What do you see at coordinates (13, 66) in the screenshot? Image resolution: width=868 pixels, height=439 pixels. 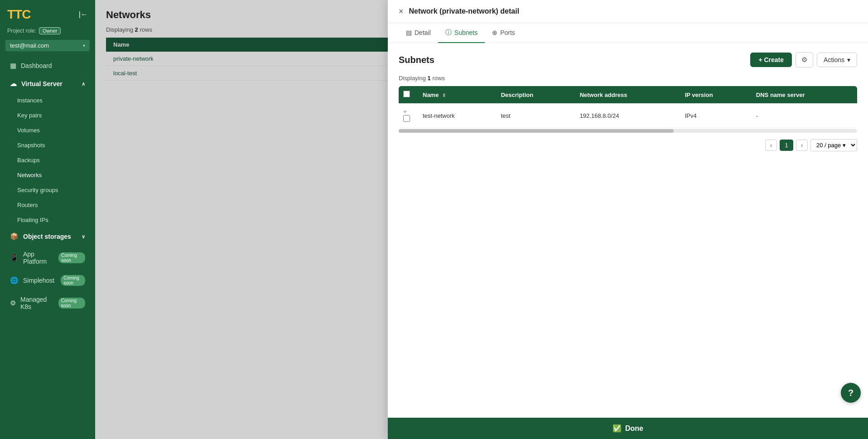 I see `dashboard-icon: ▦` at bounding box center [13, 66].